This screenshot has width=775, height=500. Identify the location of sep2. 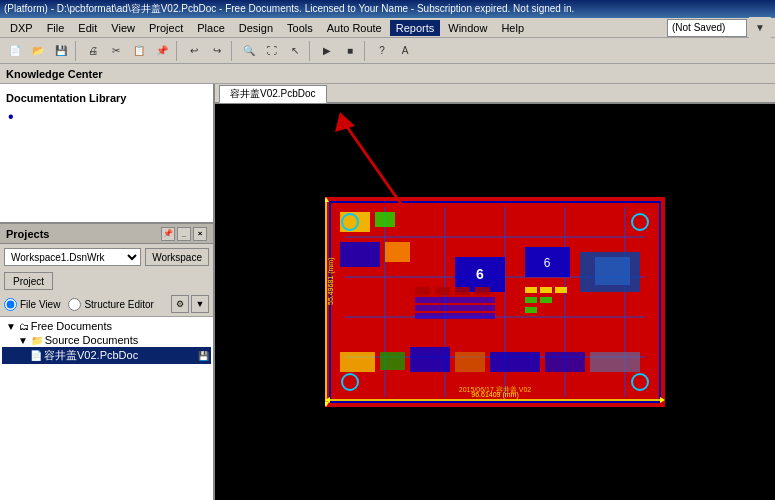
(178, 51).